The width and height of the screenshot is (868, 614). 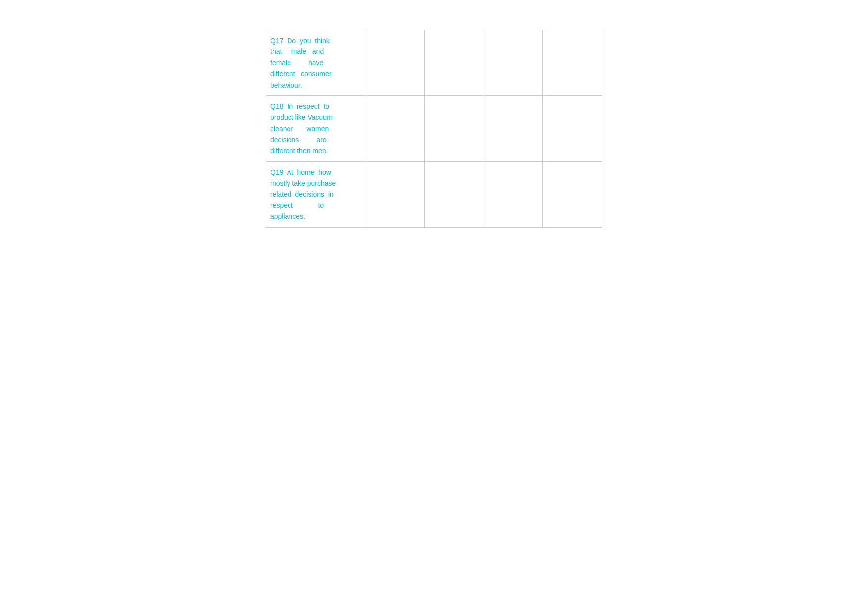 What do you see at coordinates (434, 129) in the screenshot?
I see `table-row: Q18 In respect to product like Vacuum cl…` at bounding box center [434, 129].